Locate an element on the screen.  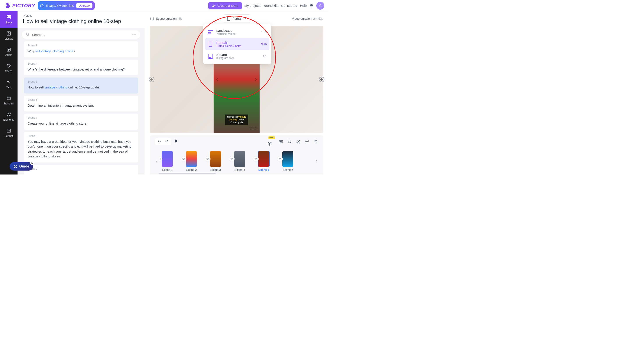
format-dropdown: Portrait LandscapeYouTube, Vimeo 16:9 Po… is located at coordinates (237, 18).